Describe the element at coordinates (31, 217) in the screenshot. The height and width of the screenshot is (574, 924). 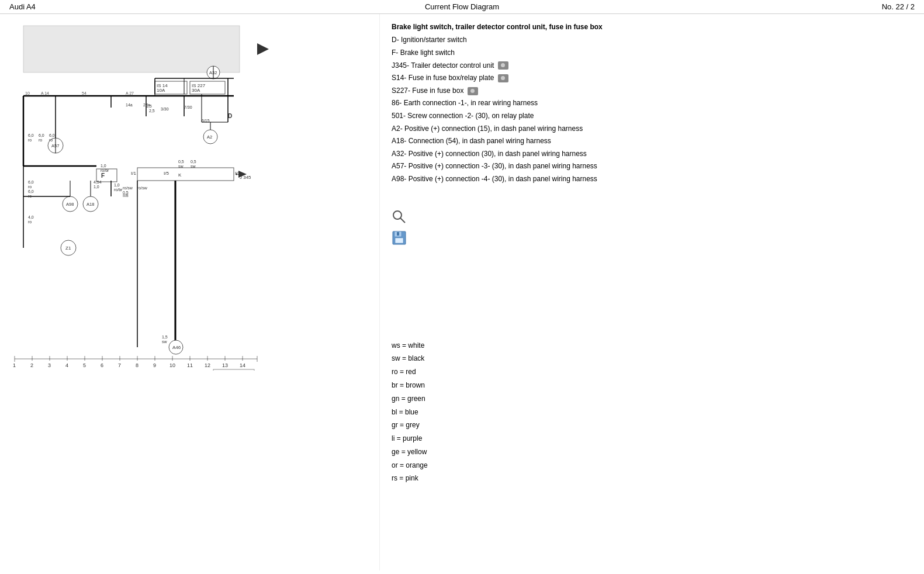
I see `svg-text: 4,0` at that location.